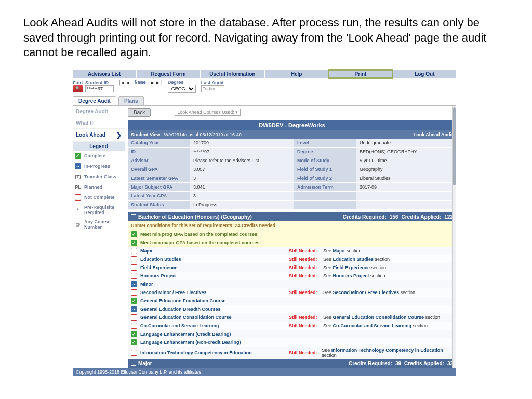 The height and width of the screenshot is (399, 532). I want to click on req-cocurricular: Co-Curricular and Service LearningStill …, so click(292, 326).